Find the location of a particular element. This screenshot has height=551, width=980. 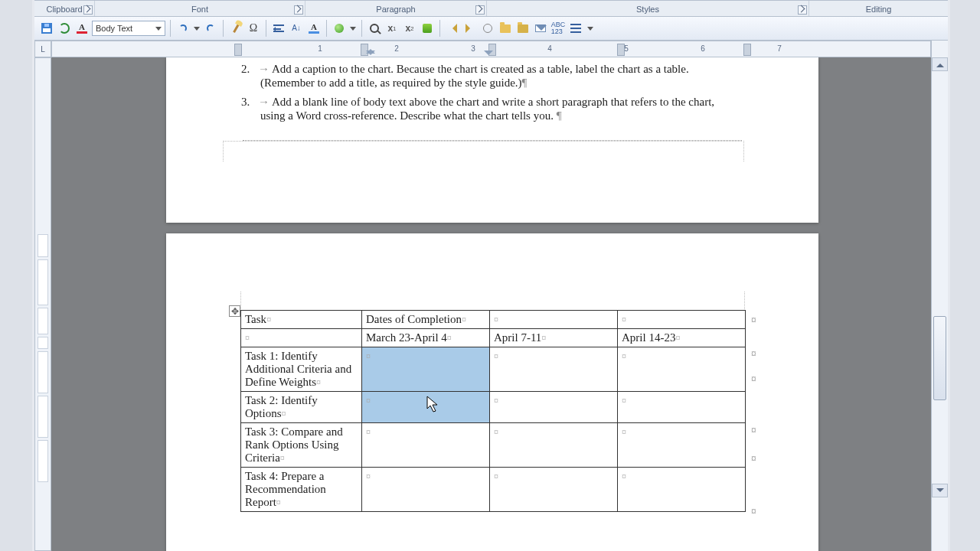

horizontal-ruler: 1 2 3 4 5 6 7 is located at coordinates (492, 49).